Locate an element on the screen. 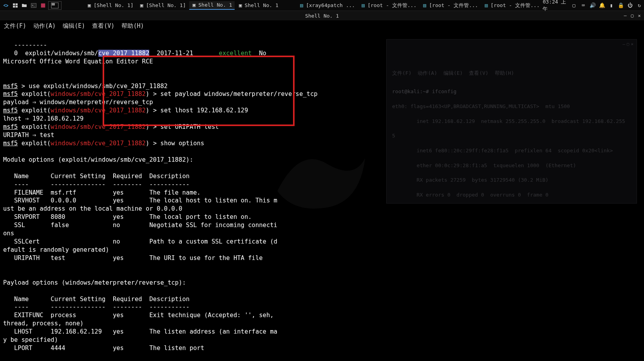 This screenshot has width=644, height=361. kali-menu-icon is located at coordinates (6, 5).